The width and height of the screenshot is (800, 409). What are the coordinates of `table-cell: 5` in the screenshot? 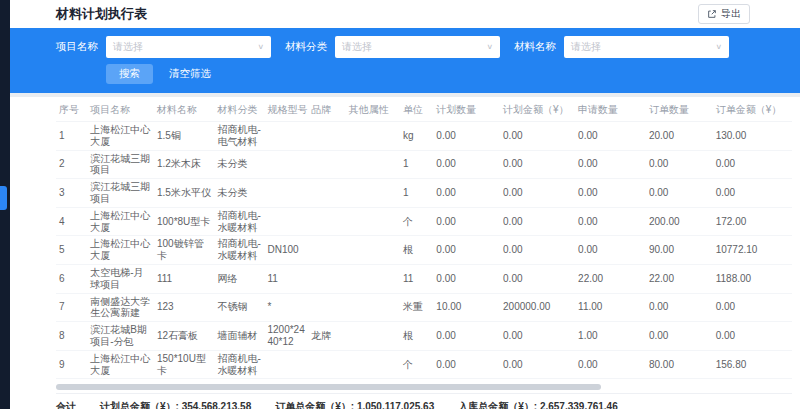 It's located at (72, 250).